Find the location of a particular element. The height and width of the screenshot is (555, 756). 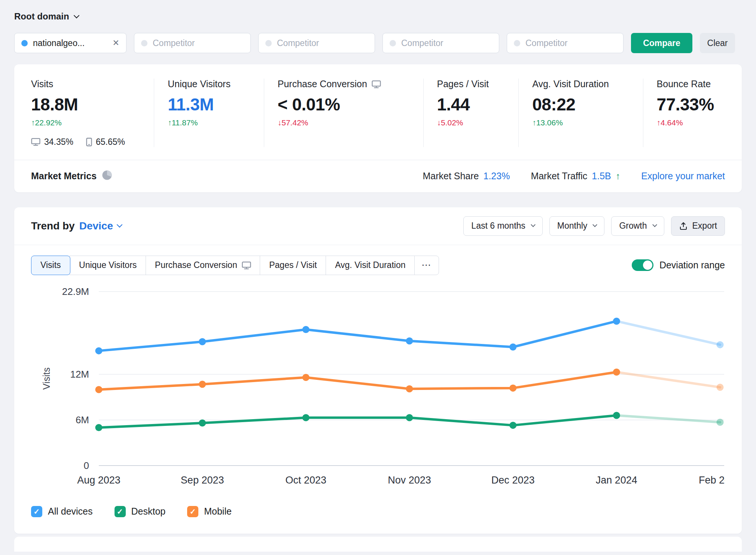

mobile-share-value: 65.65% is located at coordinates (110, 142).